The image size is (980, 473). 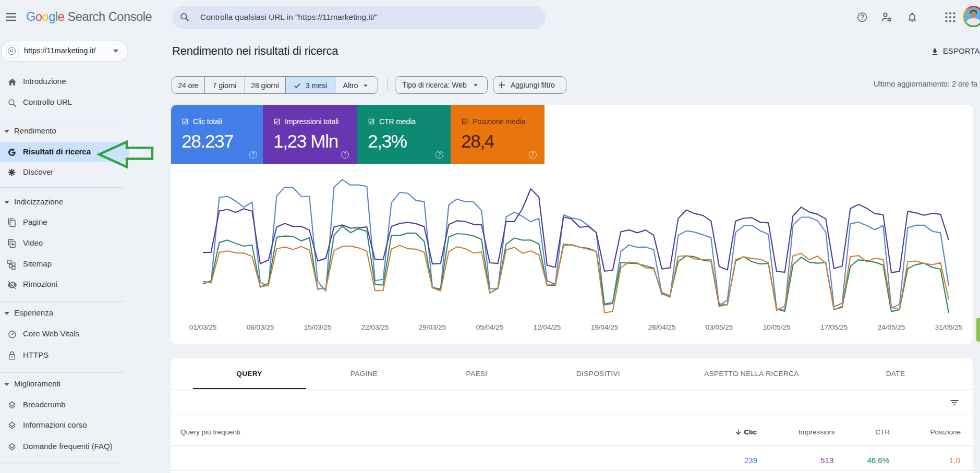 I want to click on svg-text: 24/05/25, so click(x=892, y=328).